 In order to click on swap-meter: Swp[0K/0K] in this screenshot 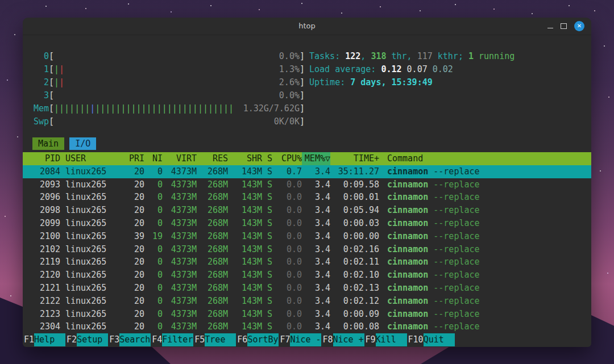, I will do `click(168, 122)`.